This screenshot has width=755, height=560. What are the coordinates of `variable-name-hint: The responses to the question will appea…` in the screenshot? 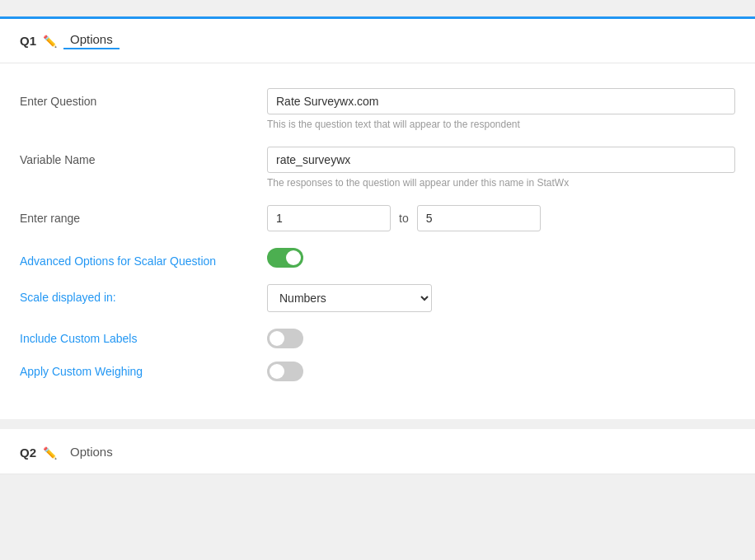 It's located at (501, 183).